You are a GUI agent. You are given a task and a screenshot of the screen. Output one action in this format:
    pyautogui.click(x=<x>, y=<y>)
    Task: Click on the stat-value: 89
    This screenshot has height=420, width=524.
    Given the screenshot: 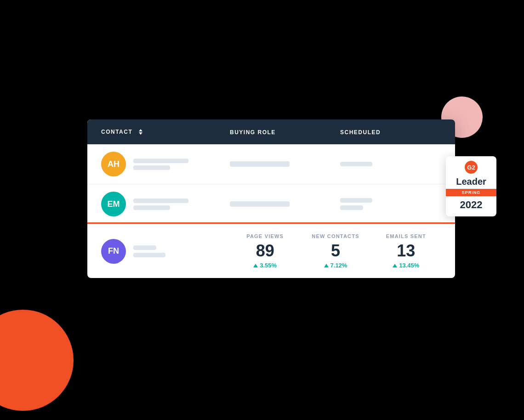 What is the action you would take?
    pyautogui.click(x=265, y=251)
    